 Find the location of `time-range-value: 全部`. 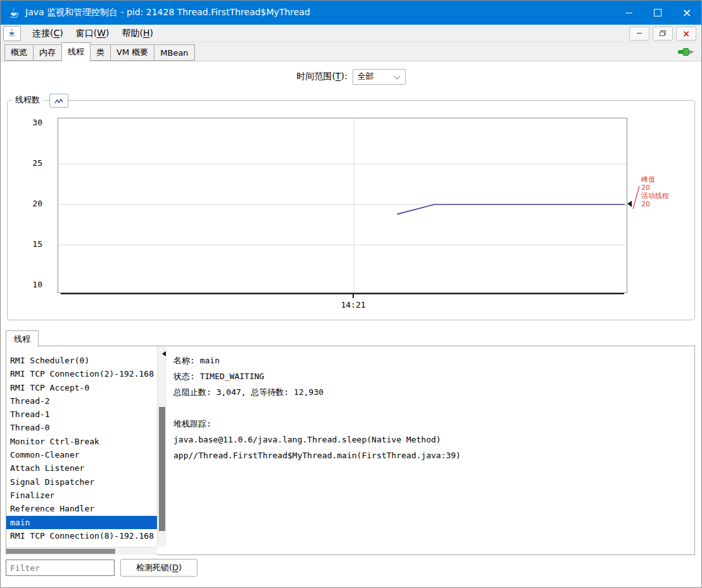

time-range-value: 全部 is located at coordinates (366, 77).